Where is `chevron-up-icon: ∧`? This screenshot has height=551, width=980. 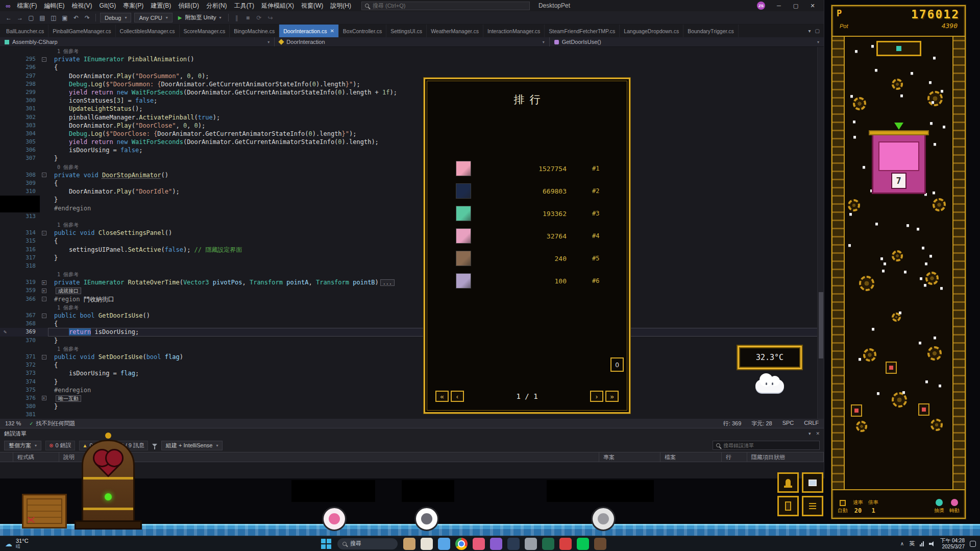
chevron-up-icon: ∧ is located at coordinates (902, 543).